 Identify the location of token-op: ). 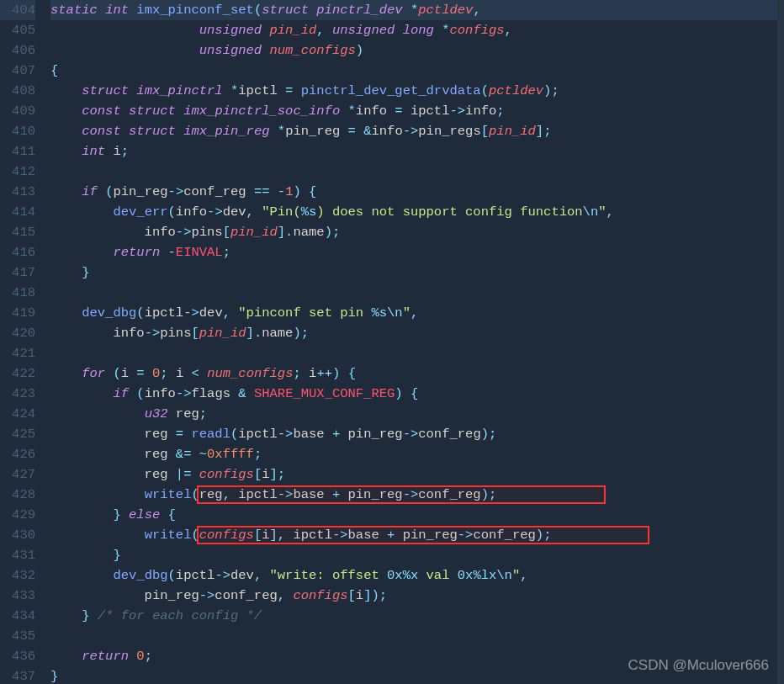
(485, 434).